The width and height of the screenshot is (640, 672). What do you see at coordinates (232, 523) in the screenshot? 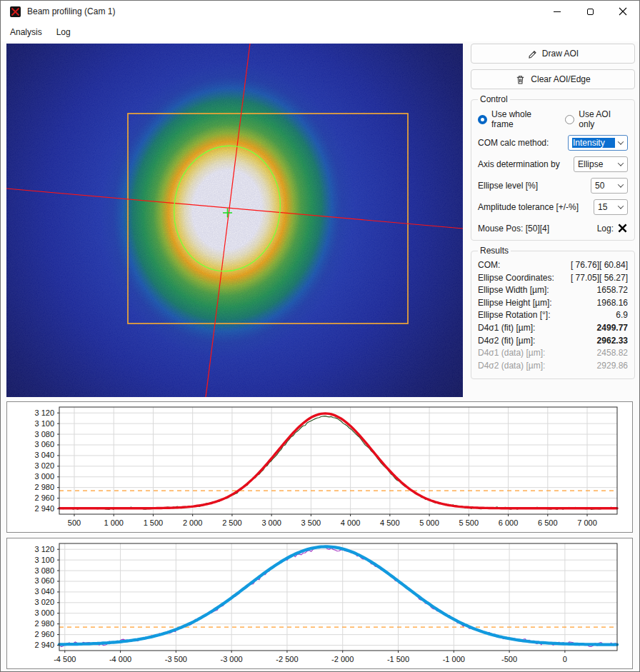
I see `svg-text: 2 500` at bounding box center [232, 523].